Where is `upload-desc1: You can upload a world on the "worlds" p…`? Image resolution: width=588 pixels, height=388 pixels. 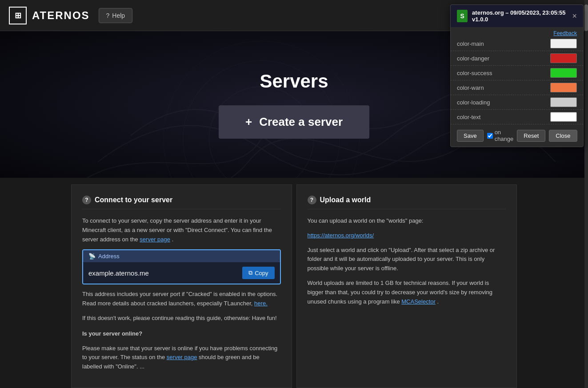 upload-desc1: You can upload a world on the "worlds" p… is located at coordinates (407, 221).